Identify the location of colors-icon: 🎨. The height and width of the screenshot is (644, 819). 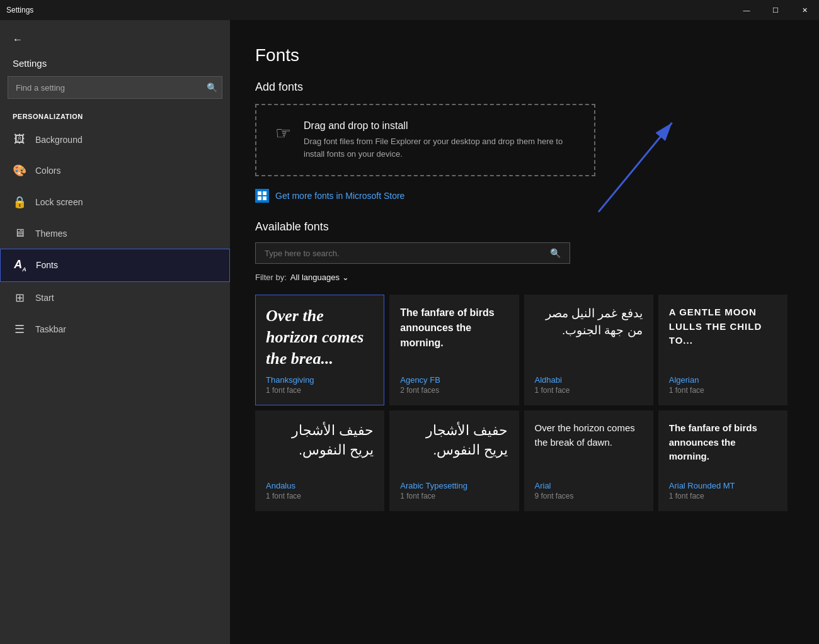
(20, 171).